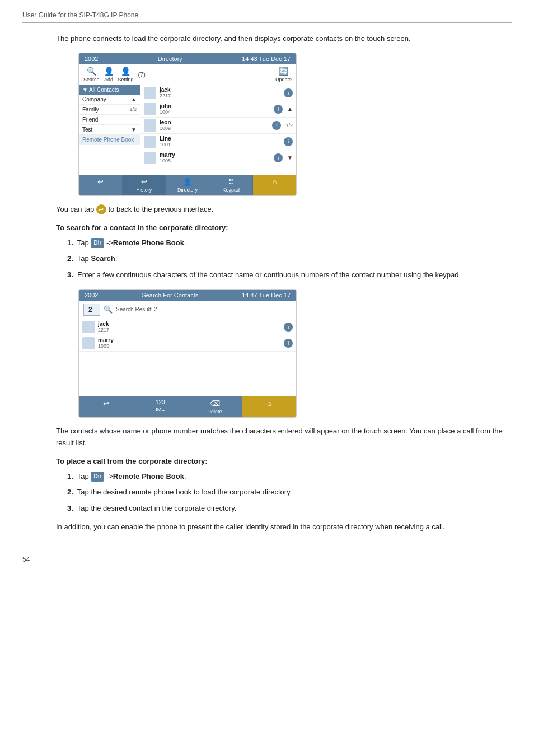 The height and width of the screenshot is (756, 534). Describe the element at coordinates (160, 407) in the screenshot. I see `footer2-ime: 123 IME` at that location.